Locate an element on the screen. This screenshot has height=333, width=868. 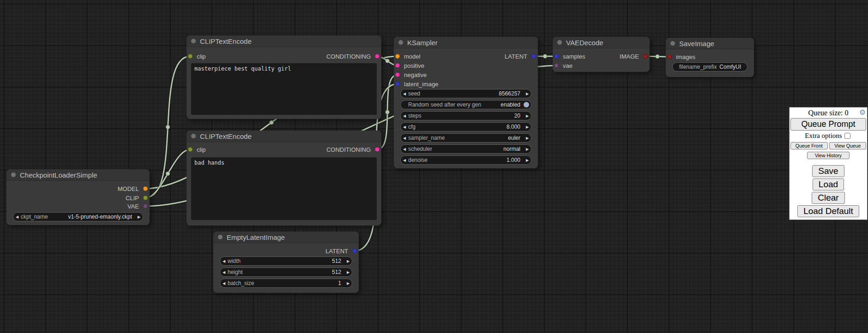
extra-options-checkbox is located at coordinates (848, 136).